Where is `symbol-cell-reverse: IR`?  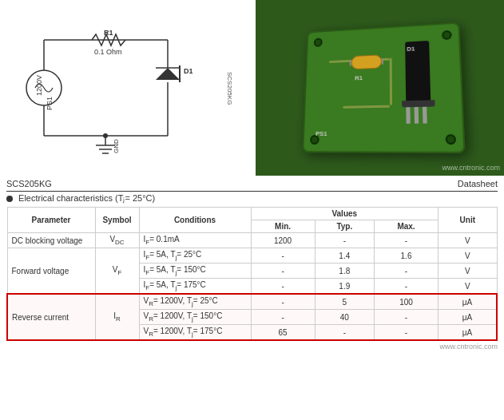 symbol-cell-reverse: IR is located at coordinates (117, 317).